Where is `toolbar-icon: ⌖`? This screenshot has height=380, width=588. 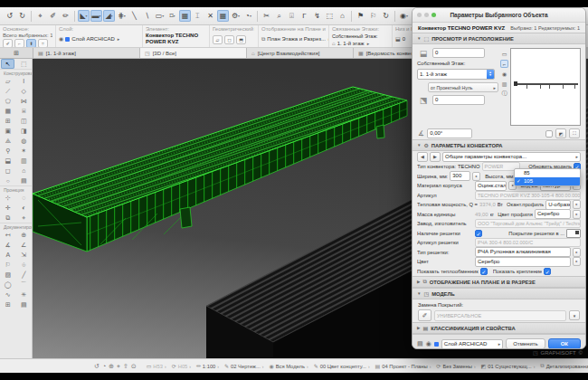
toolbar-icon: ⌖ is located at coordinates (40, 16).